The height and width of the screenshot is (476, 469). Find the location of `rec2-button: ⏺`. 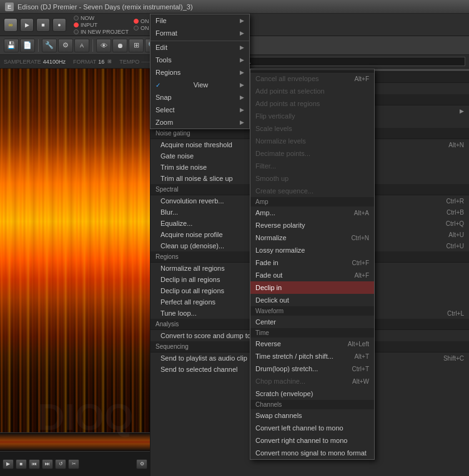

rec2-button: ⏺ is located at coordinates (120, 46).